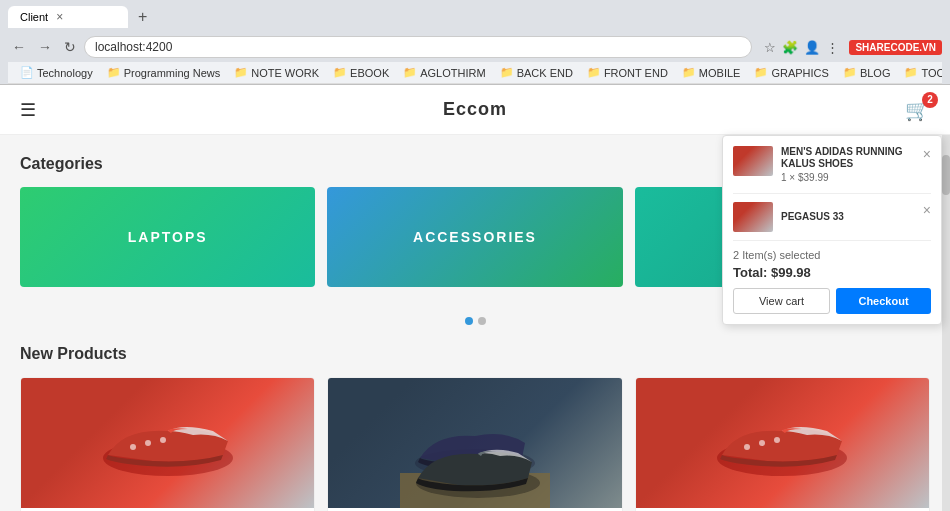 The width and height of the screenshot is (950, 511). What do you see at coordinates (927, 154) in the screenshot?
I see `cart-item-1-remove-button: ×` at bounding box center [927, 154].